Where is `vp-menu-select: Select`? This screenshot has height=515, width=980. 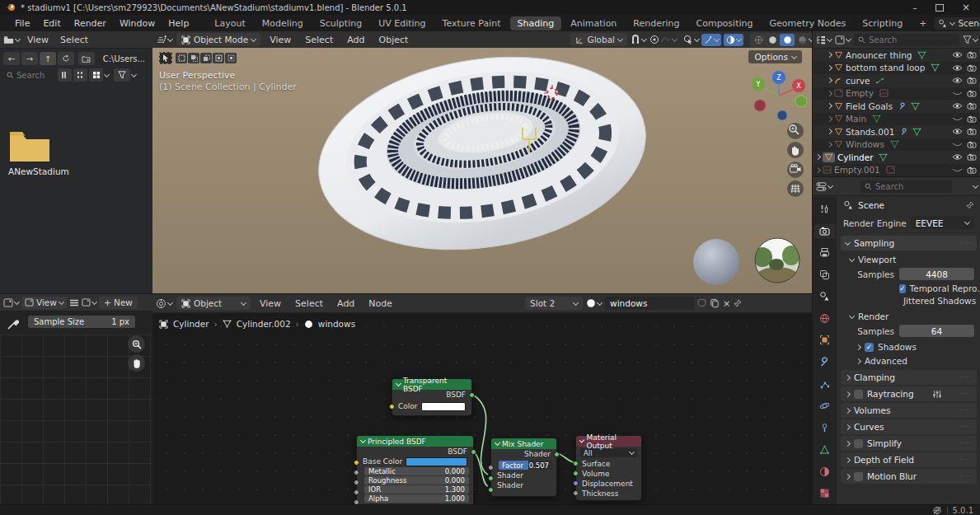
vp-menu-select: Select is located at coordinates (319, 40).